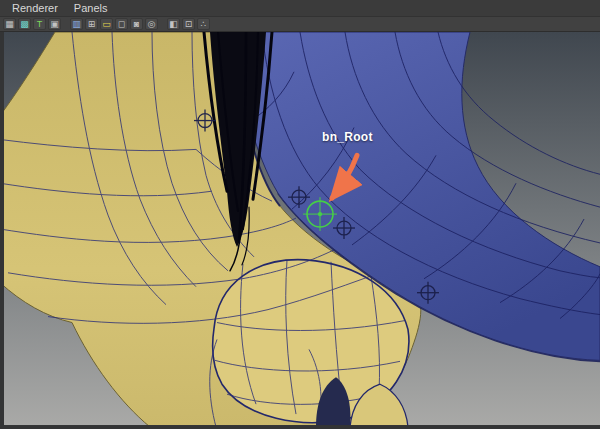  Describe the element at coordinates (204, 24) in the screenshot. I see `share-icon: ∴` at that location.